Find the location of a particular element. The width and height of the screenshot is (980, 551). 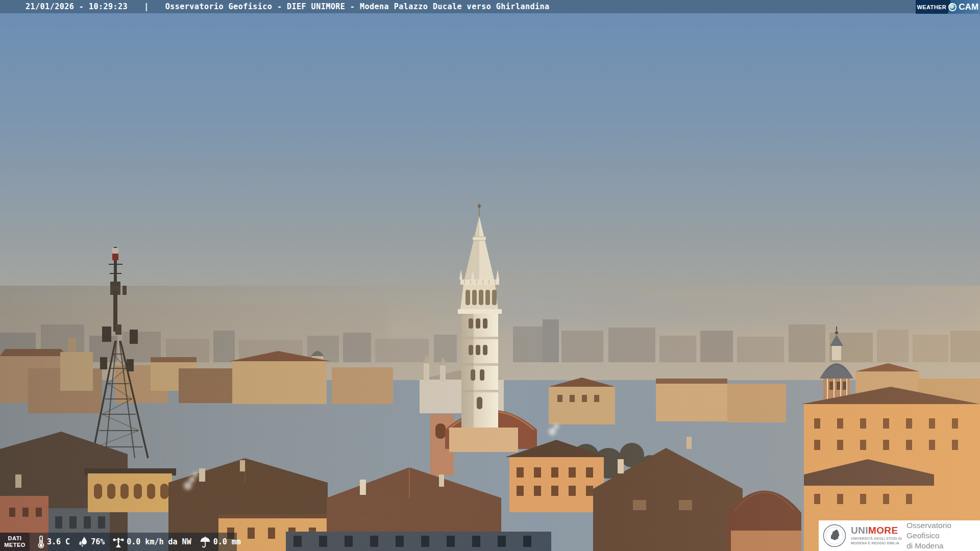

wind-reading: 0.0 km/h da NW is located at coordinates (152, 542).